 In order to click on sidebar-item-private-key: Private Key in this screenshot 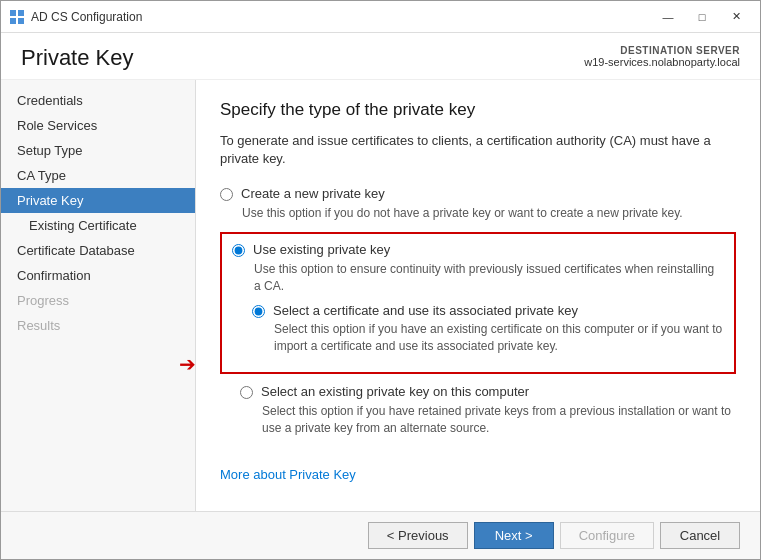, I will do `click(98, 200)`.